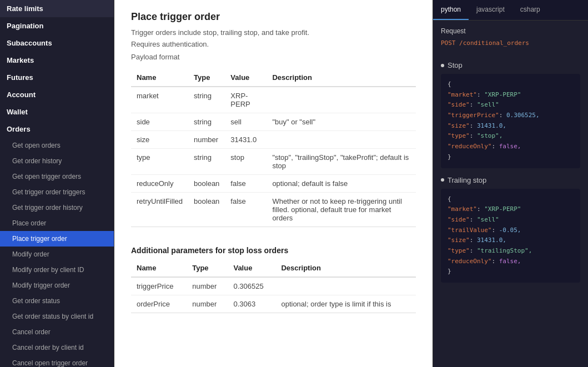 The width and height of the screenshot is (588, 367). What do you see at coordinates (57, 177) in the screenshot?
I see `sidebar-item-get-open-trigger-orders: Get open trigger orders` at bounding box center [57, 177].